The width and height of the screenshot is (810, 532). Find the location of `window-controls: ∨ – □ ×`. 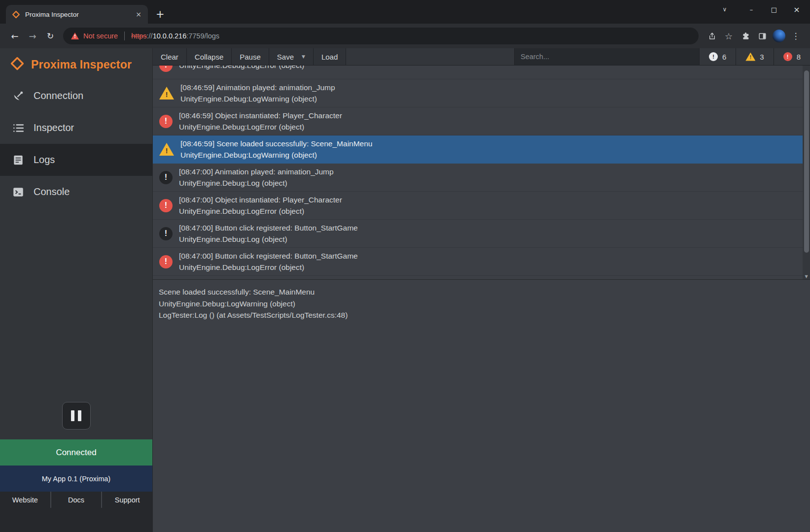

window-controls: ∨ – □ × is located at coordinates (761, 9).